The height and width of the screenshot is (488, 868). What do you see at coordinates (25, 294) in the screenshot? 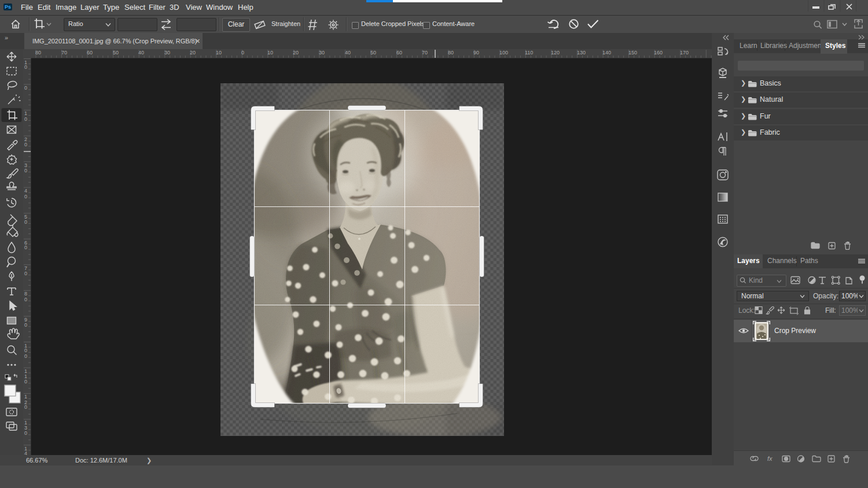
I see `svg-text: 8` at bounding box center [25, 294].